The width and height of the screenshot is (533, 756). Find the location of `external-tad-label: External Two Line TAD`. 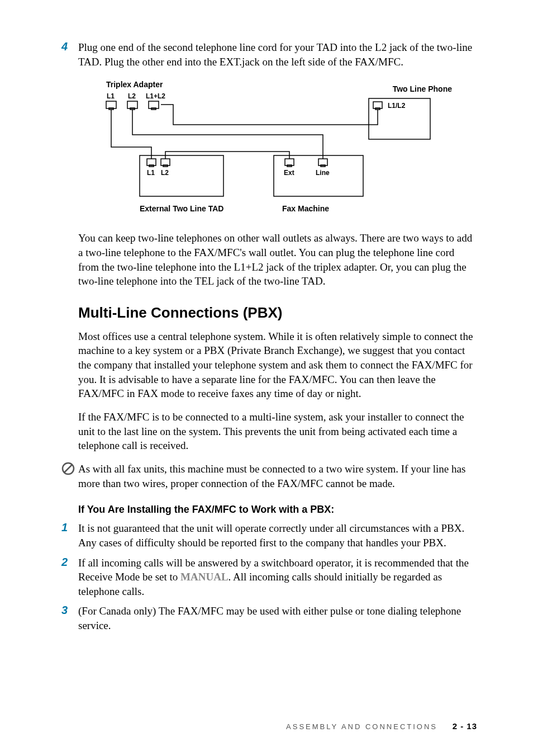

external-tad-label: External Two Line TAD is located at coordinates (182, 209).